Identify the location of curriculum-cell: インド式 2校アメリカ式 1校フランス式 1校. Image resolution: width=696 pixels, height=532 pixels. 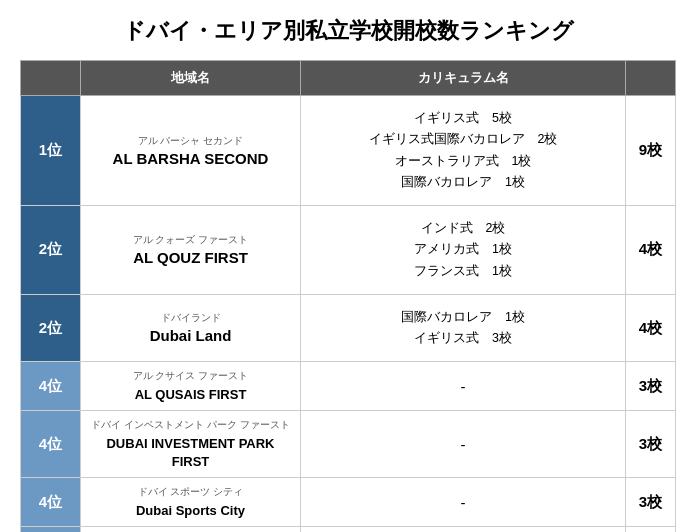
(464, 250).